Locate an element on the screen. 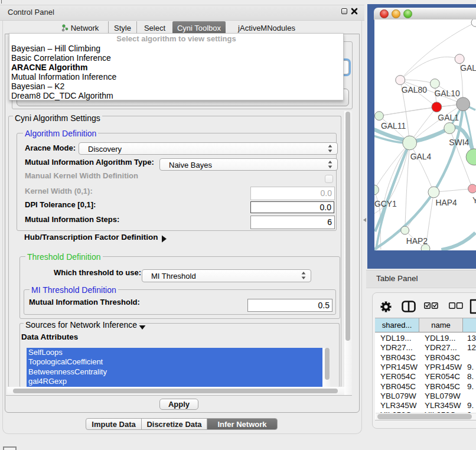  svg-text: GAL80 is located at coordinates (415, 90).